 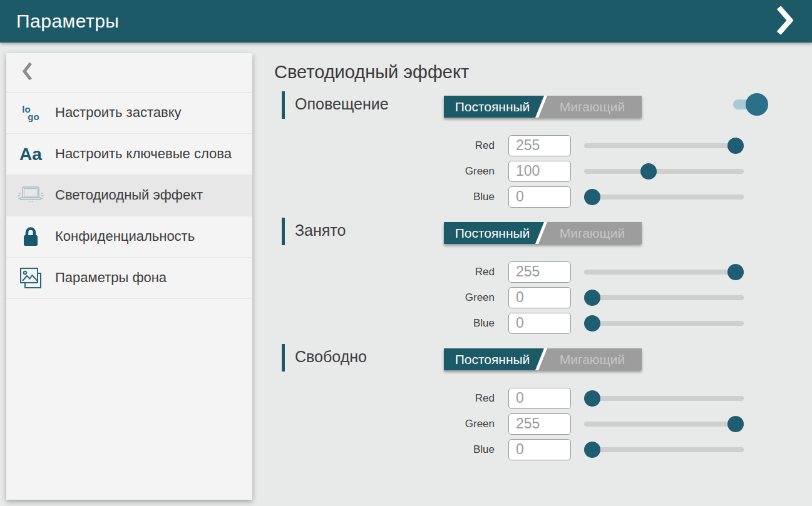 I want to click on page-title: Параметры, so click(x=68, y=21).